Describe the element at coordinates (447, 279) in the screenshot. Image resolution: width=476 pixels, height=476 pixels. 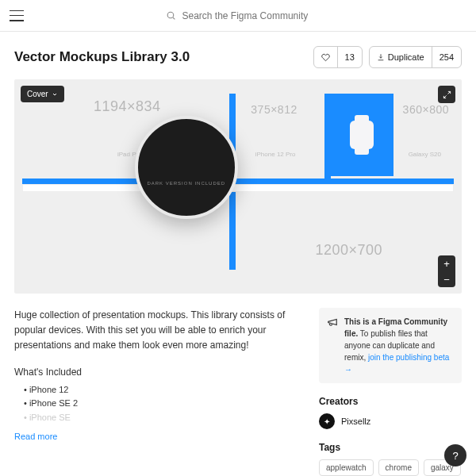
I see `zoom-out-button: −` at that location.